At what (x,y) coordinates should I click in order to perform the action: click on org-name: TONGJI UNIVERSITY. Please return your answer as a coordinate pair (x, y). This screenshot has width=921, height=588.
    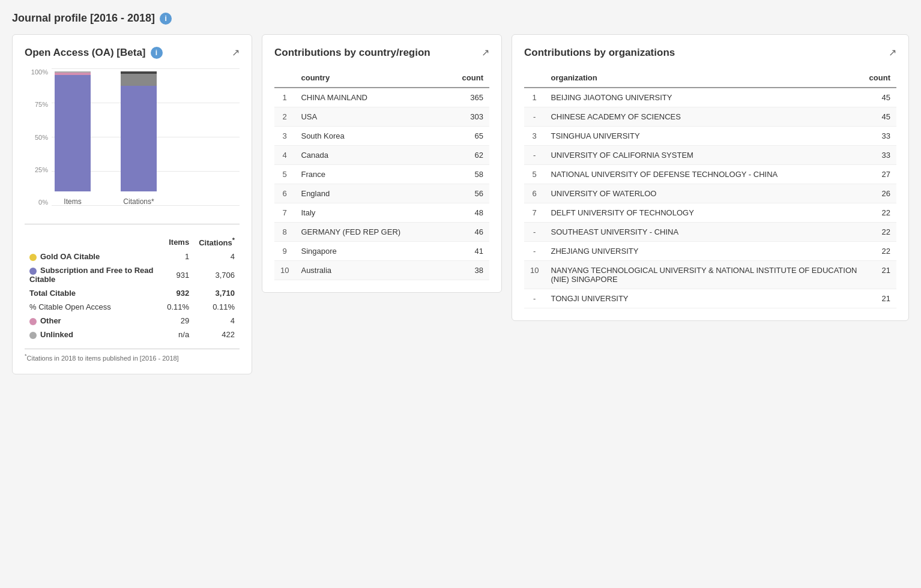
    Looking at the image, I should click on (704, 299).